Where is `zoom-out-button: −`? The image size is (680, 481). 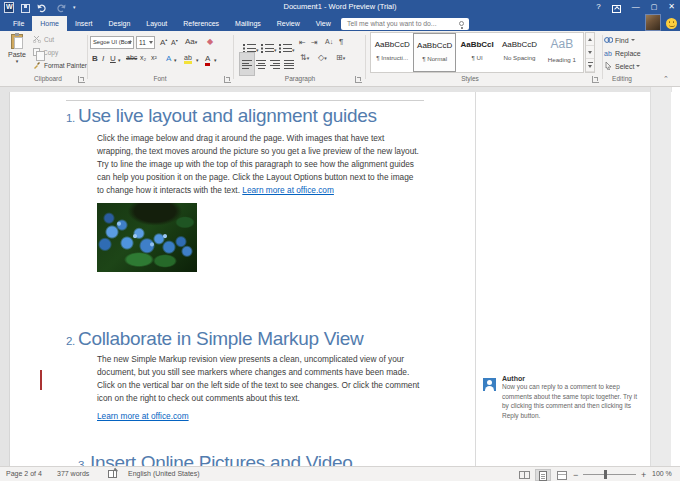 zoom-out-button: − is located at coordinates (576, 475).